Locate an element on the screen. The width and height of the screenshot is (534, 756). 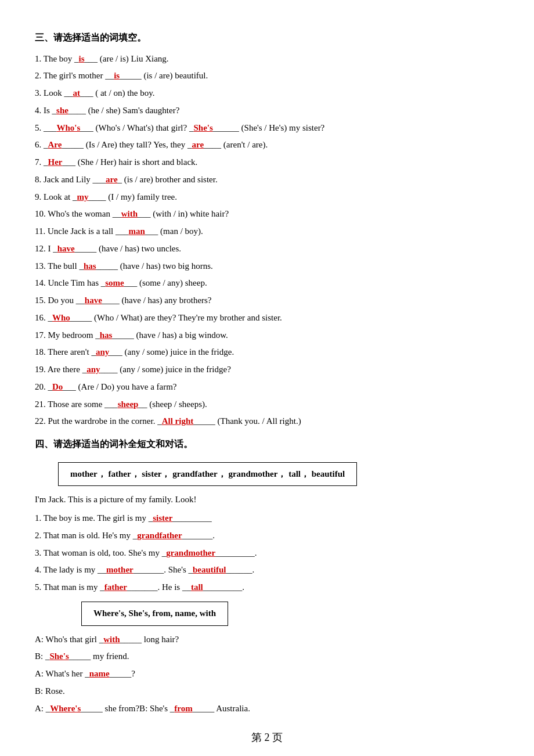
item-post: ____ (I / my) family tree. is located at coordinates (133, 197).